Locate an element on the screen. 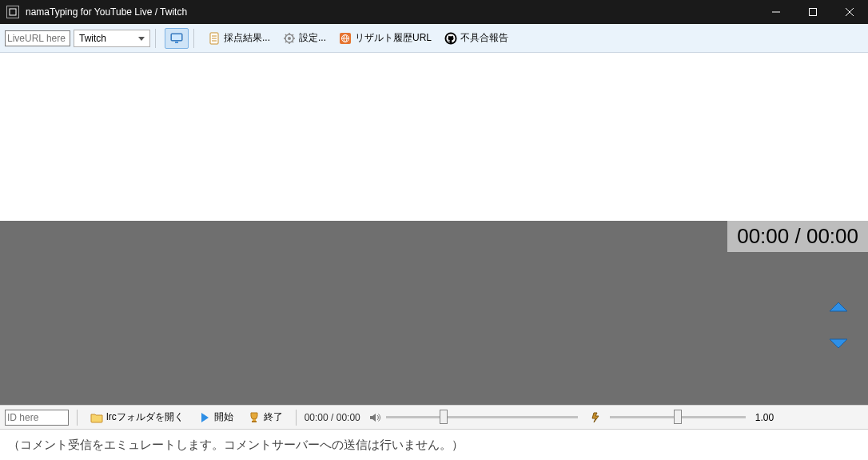 The image size is (868, 460). gear-icon is located at coordinates (289, 38).